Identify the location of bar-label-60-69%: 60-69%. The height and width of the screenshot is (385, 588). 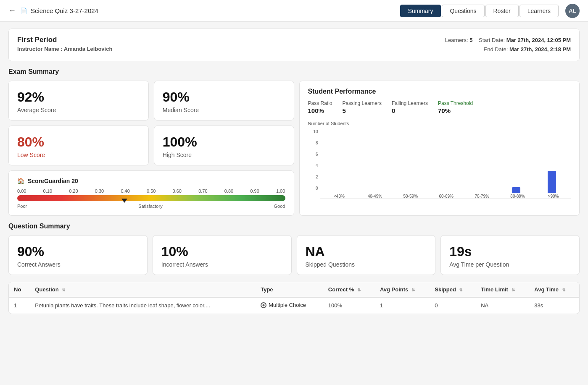
(446, 196).